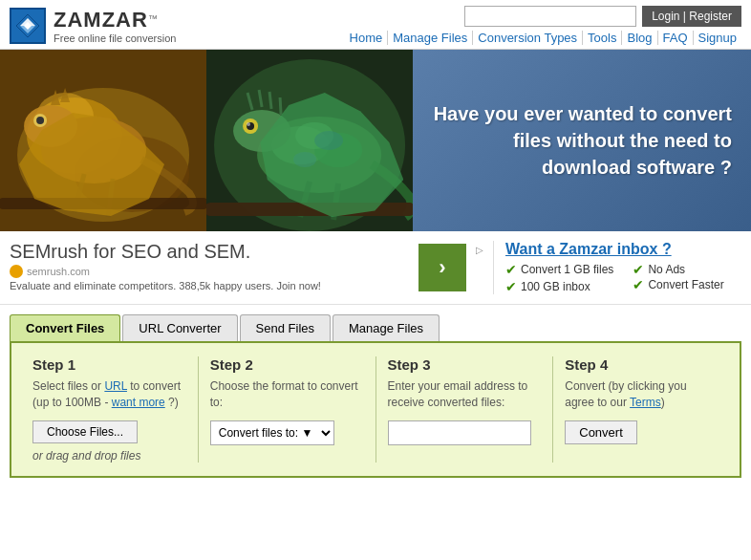  I want to click on email-input, so click(460, 433).